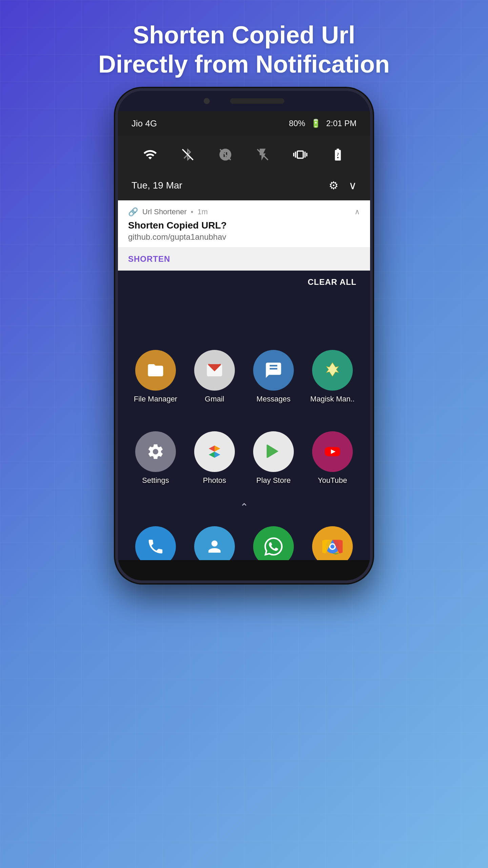  What do you see at coordinates (257, 101) in the screenshot?
I see `phone-speaker` at bounding box center [257, 101].